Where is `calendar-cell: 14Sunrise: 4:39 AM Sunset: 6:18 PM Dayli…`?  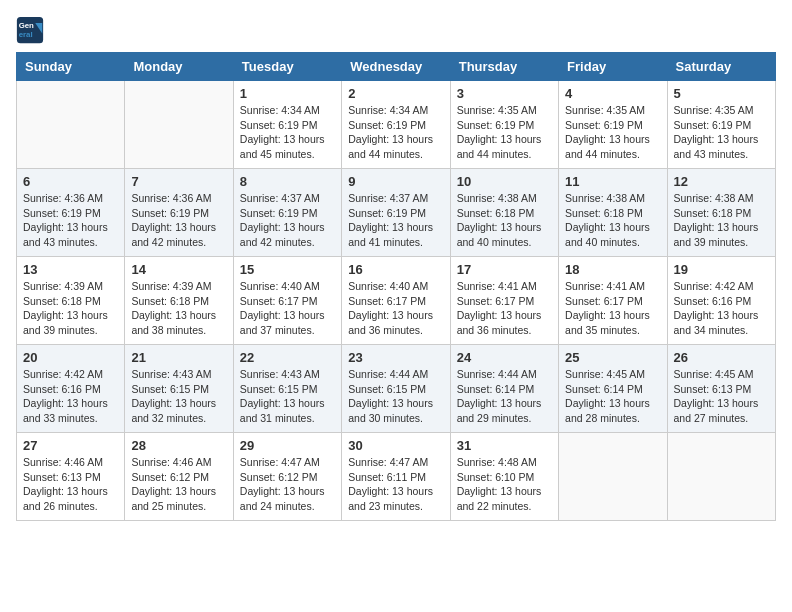
calendar-cell: 14Sunrise: 4:39 AM Sunset: 6:18 PM Dayli… is located at coordinates (179, 301).